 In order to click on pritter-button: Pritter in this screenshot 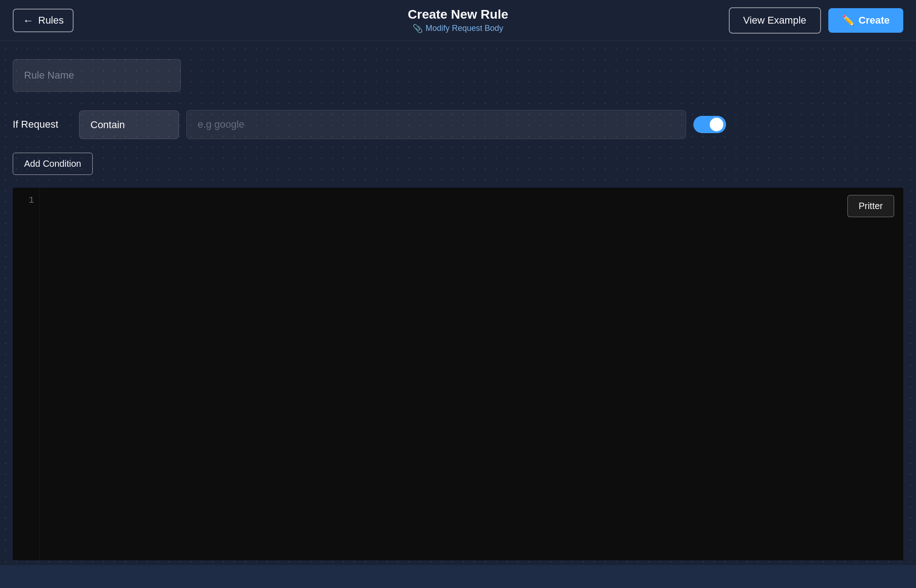, I will do `click(871, 206)`.